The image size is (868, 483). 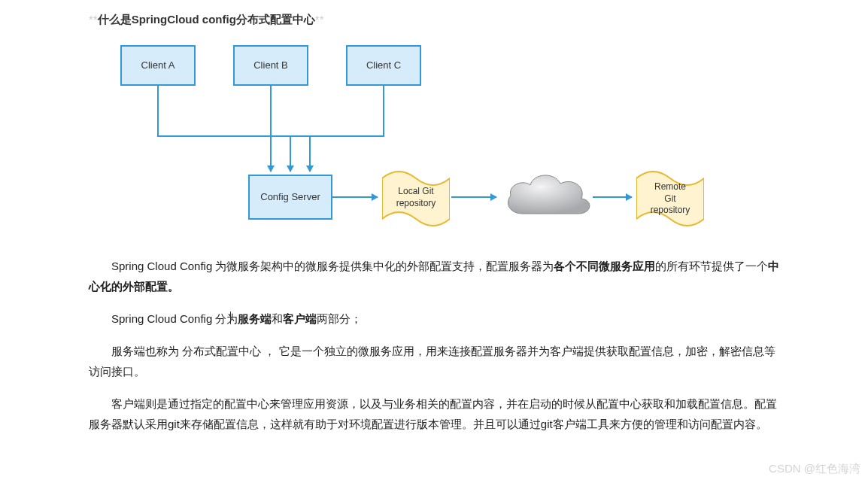 I want to click on p2-b: 服务端, so click(x=254, y=319).